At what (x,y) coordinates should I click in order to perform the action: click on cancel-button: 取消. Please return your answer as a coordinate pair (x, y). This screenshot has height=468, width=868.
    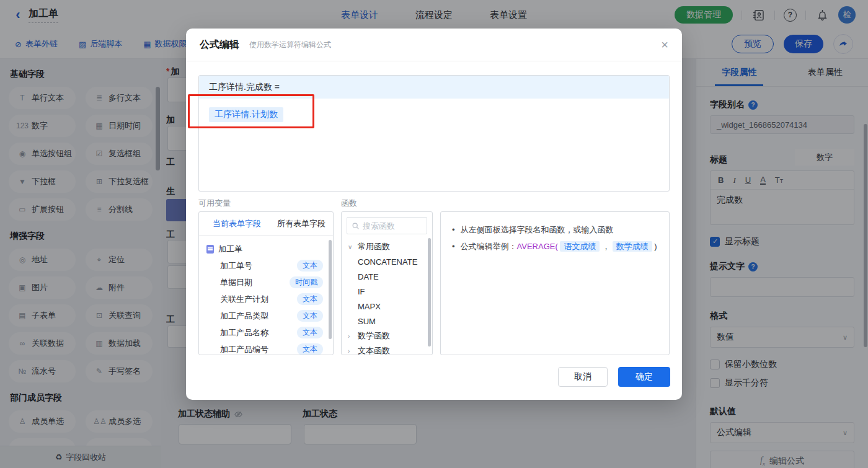
    Looking at the image, I should click on (583, 377).